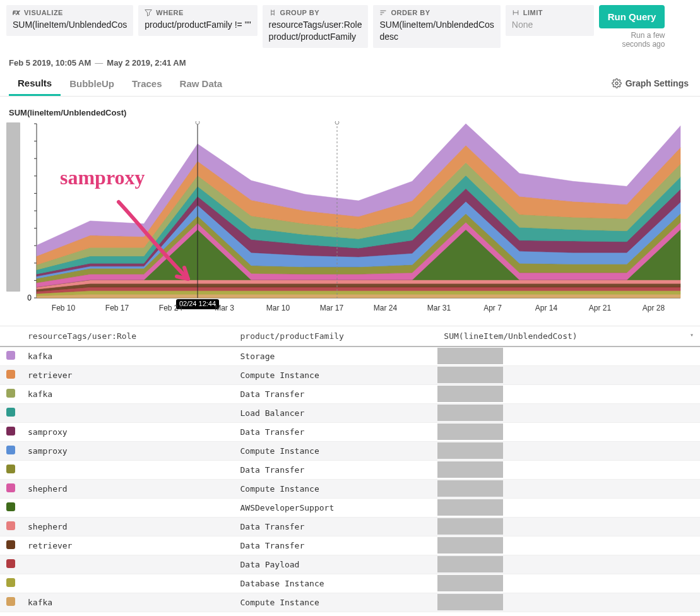  I want to click on clause-label: WHERE, so click(169, 13).